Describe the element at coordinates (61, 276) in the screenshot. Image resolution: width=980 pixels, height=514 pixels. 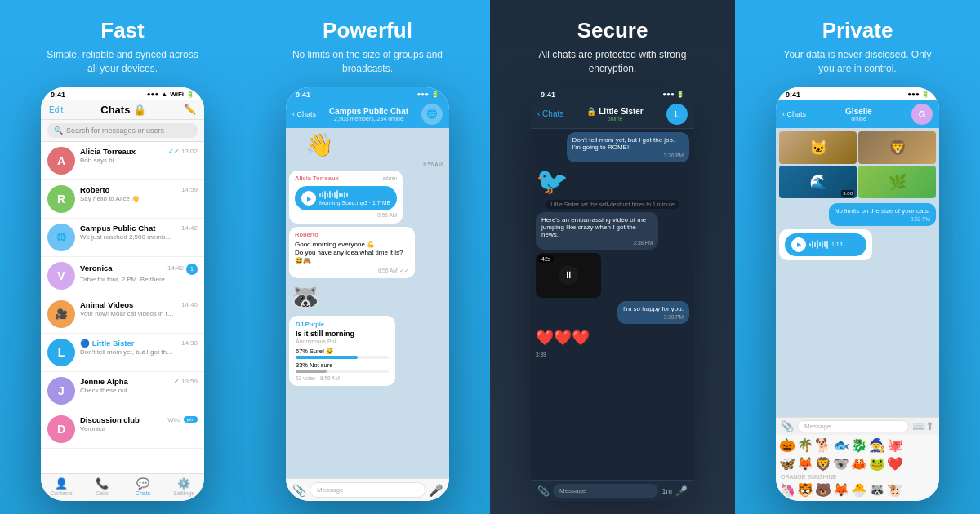
I see `avatar: V` at that location.